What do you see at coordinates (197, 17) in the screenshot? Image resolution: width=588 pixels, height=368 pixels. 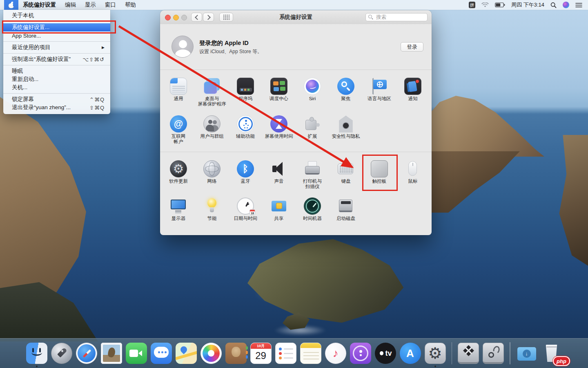 I see `back-button` at bounding box center [197, 17].